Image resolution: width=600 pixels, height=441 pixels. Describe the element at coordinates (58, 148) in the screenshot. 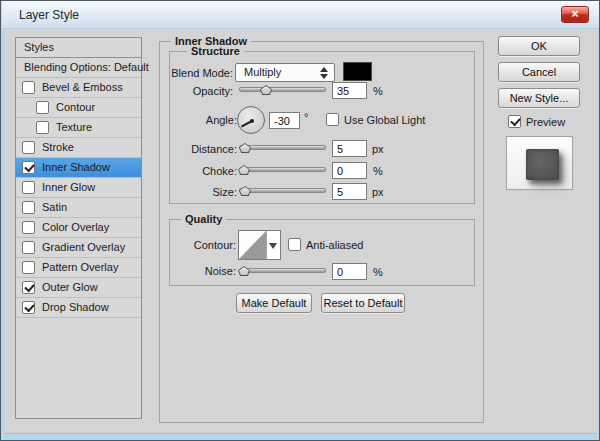

I see `style-item-label: Stroke` at that location.